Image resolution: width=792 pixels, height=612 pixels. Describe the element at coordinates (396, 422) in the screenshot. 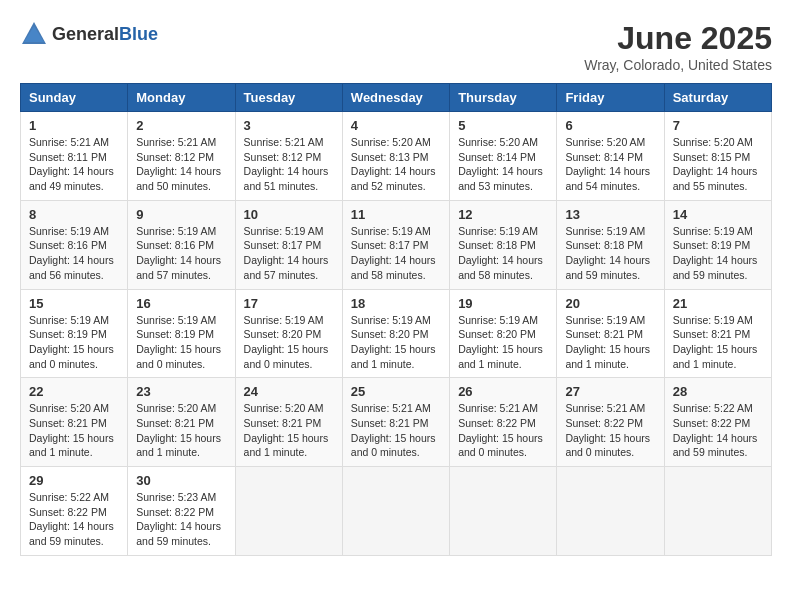

I see `table-row: 25 Sunrise: 5:21 AMSunset: 8:21 PMDaylig…` at that location.